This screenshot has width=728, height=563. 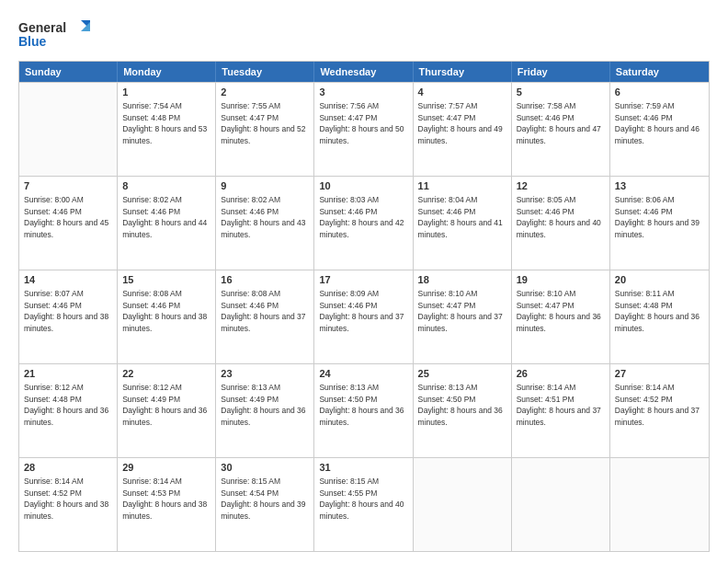 What do you see at coordinates (55, 34) in the screenshot?
I see `logo-svg: General Blue` at bounding box center [55, 34].